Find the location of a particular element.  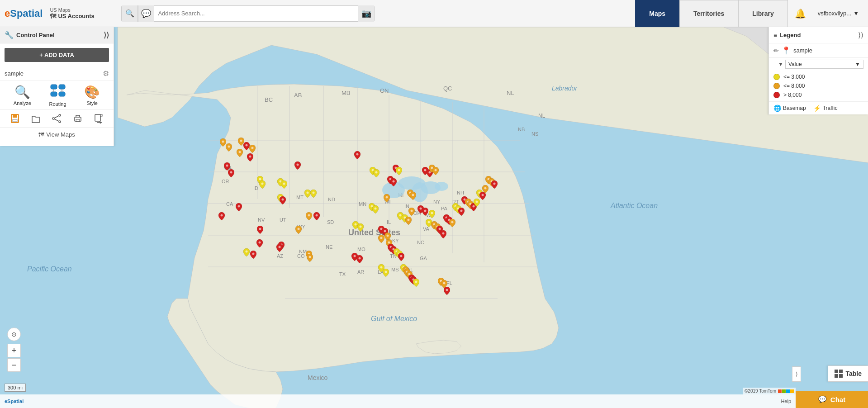

analyze-icon: 🔍 is located at coordinates (23, 92).